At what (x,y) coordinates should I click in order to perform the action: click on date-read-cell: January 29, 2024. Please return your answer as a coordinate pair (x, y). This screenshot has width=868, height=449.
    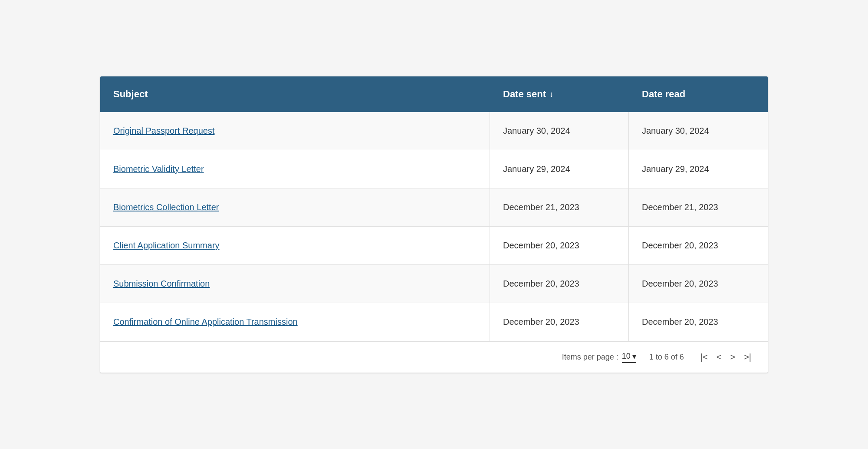
    Looking at the image, I should click on (698, 169).